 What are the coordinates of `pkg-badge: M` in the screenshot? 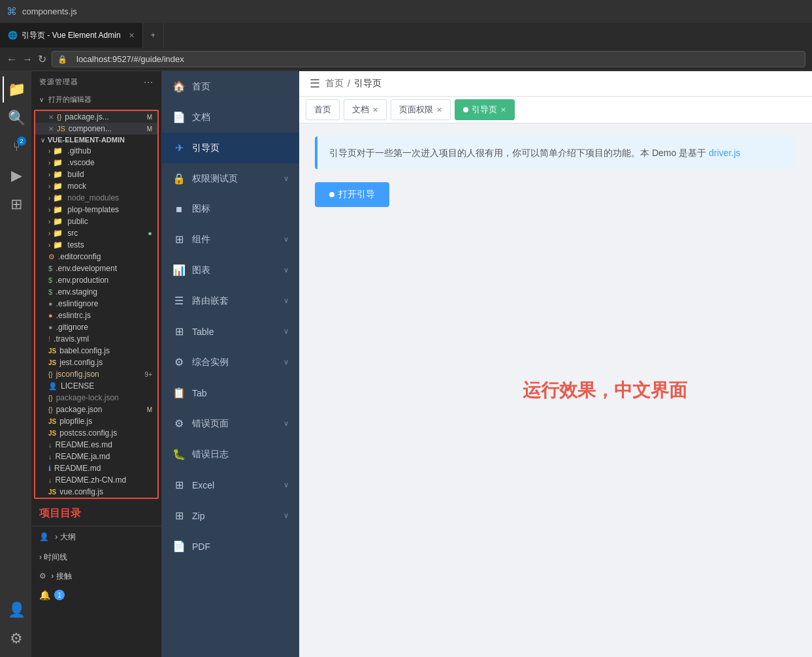 It's located at (150, 410).